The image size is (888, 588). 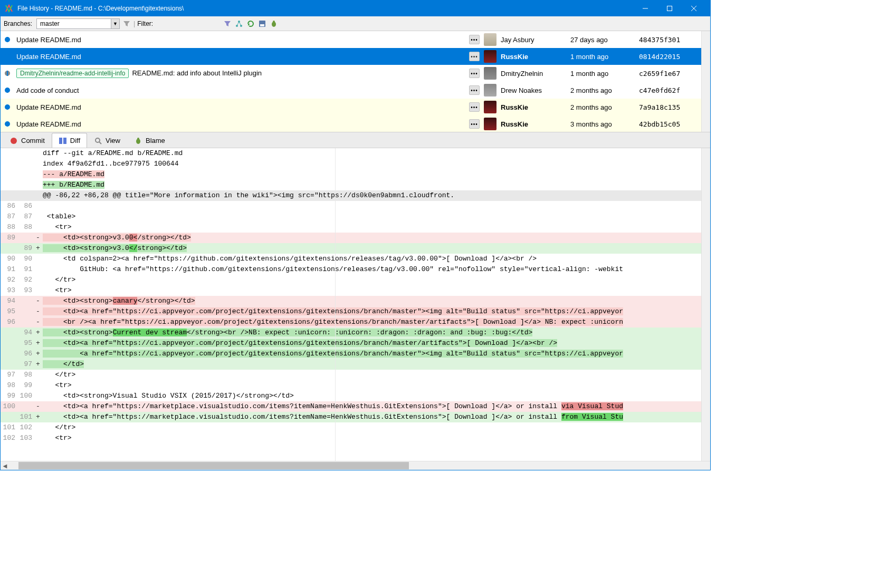 What do you see at coordinates (668, 74) in the screenshot?
I see `commit-hash: c2659f1e67` at bounding box center [668, 74].